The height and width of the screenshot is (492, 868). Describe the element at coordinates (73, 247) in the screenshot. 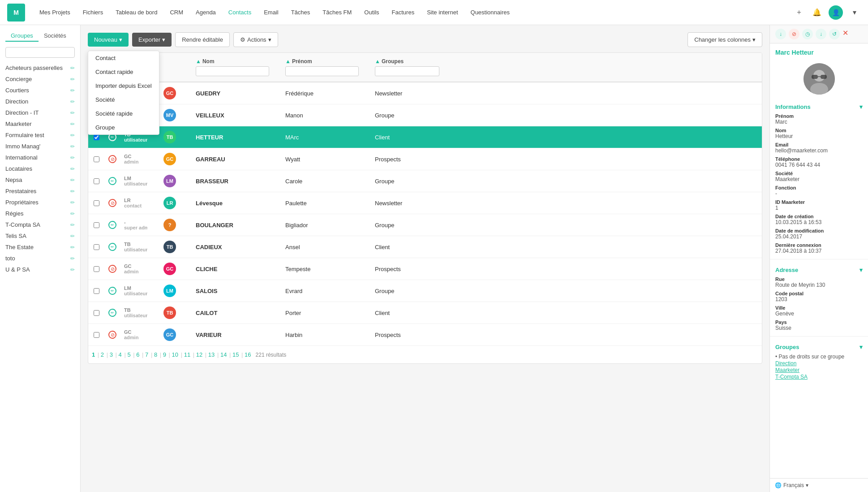

I see `sidebar-edit-icon-16: ✏` at that location.